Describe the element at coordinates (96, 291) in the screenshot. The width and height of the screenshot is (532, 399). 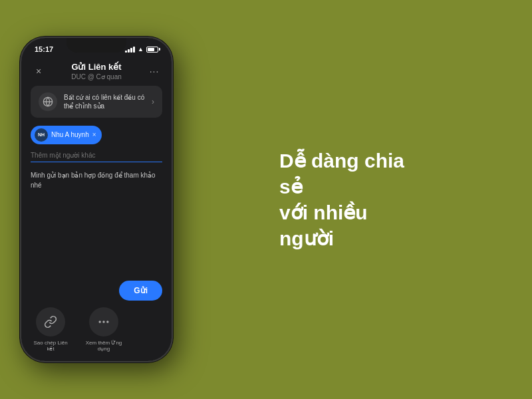
I see `send-row: Gửi` at that location.